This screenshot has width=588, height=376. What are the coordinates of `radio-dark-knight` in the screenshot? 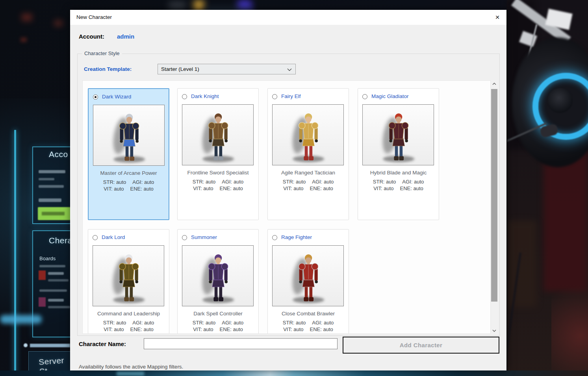 It's located at (184, 97).